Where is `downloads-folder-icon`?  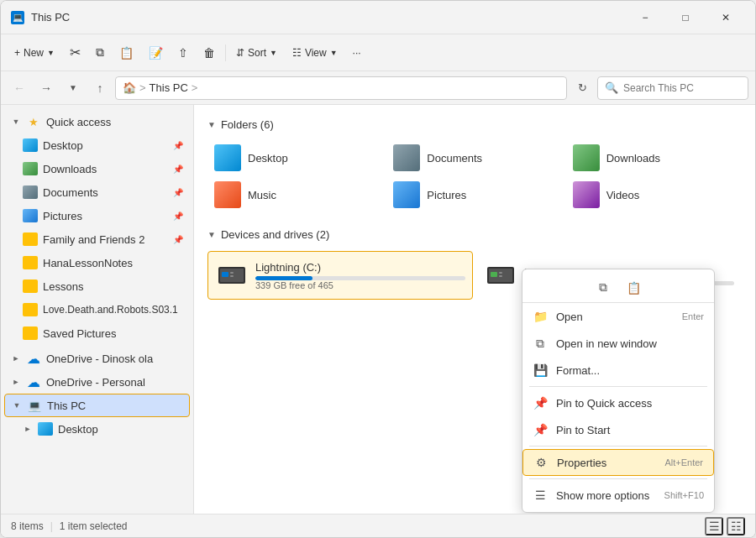 downloads-folder-icon is located at coordinates (586, 158).